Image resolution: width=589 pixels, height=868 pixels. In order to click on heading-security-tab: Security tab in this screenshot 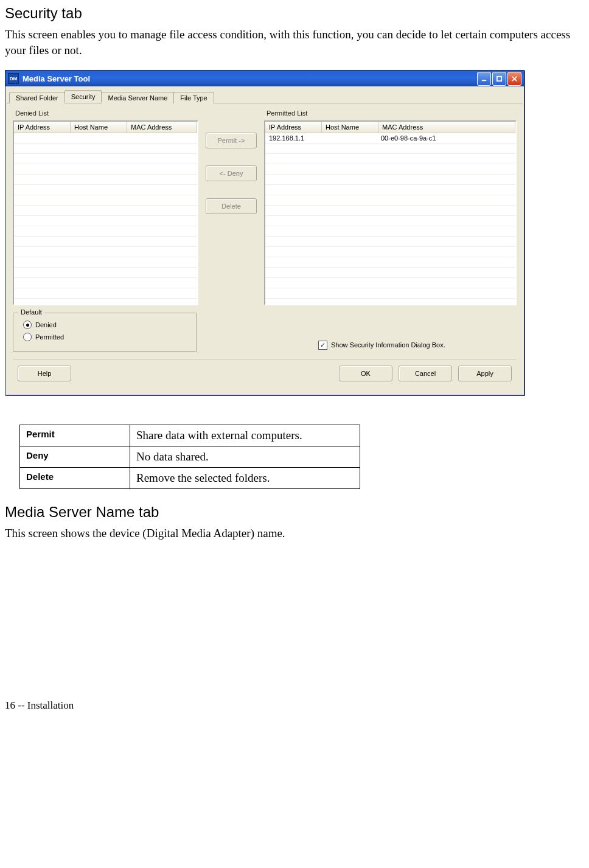, I will do `click(294, 13)`.